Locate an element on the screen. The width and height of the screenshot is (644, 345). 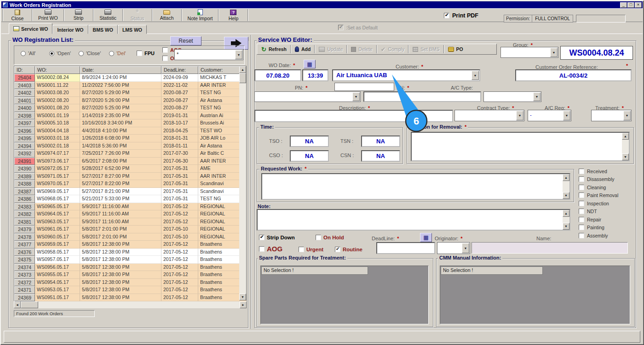
group-dropdown-arrow is located at coordinates (554, 52).